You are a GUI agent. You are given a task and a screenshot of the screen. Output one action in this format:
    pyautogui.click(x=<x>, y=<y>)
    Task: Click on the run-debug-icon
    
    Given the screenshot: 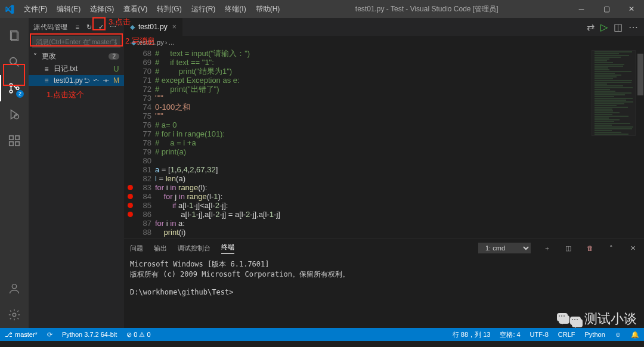 What is the action you would take?
    pyautogui.click(x=14, y=114)
    